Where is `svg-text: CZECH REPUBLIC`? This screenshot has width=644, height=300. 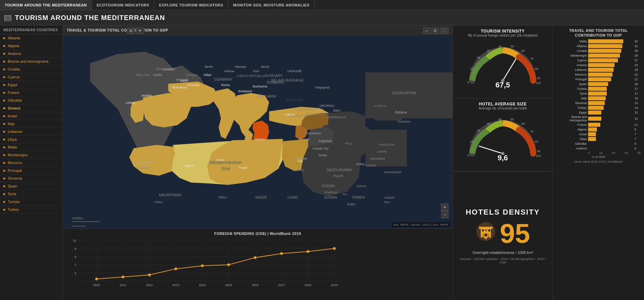
svg-text: CZECH REPUBLIC is located at coordinates (251, 76).